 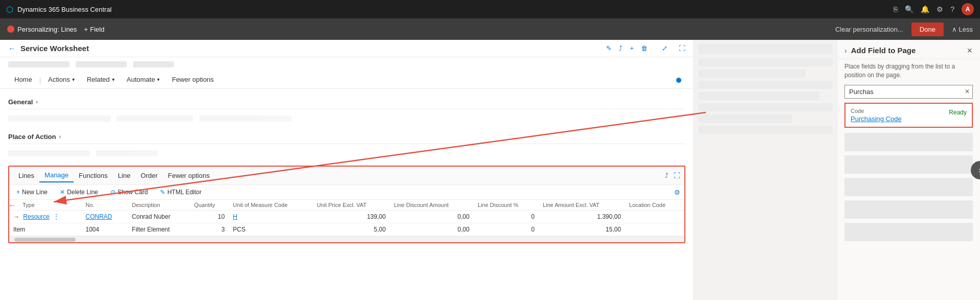 What do you see at coordinates (20, 102) in the screenshot?
I see `general-label: General` at bounding box center [20, 102].